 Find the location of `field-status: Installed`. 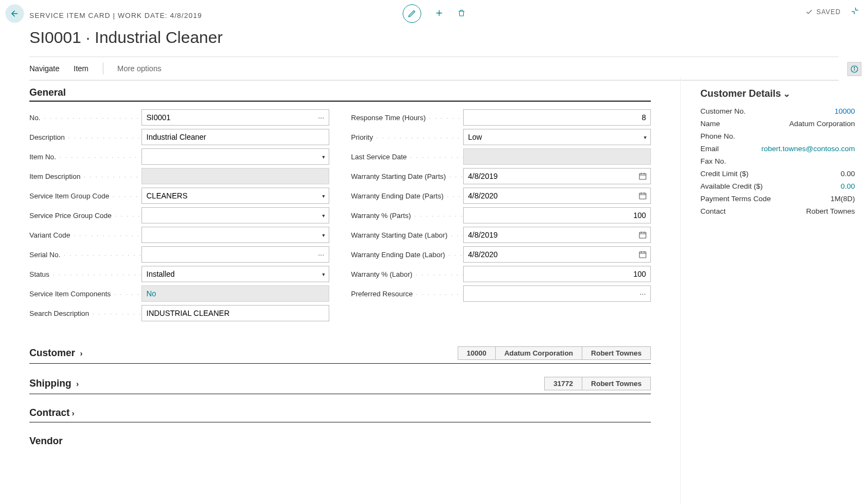

field-status: Installed is located at coordinates (235, 274).